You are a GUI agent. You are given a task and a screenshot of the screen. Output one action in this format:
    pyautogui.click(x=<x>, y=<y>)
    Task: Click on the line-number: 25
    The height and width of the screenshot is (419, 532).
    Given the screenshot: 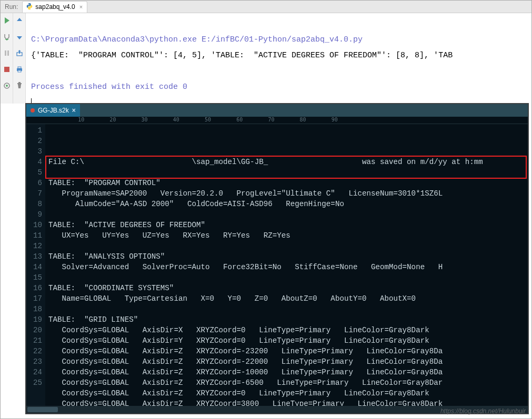 What is the action you would take?
    pyautogui.click(x=34, y=383)
    